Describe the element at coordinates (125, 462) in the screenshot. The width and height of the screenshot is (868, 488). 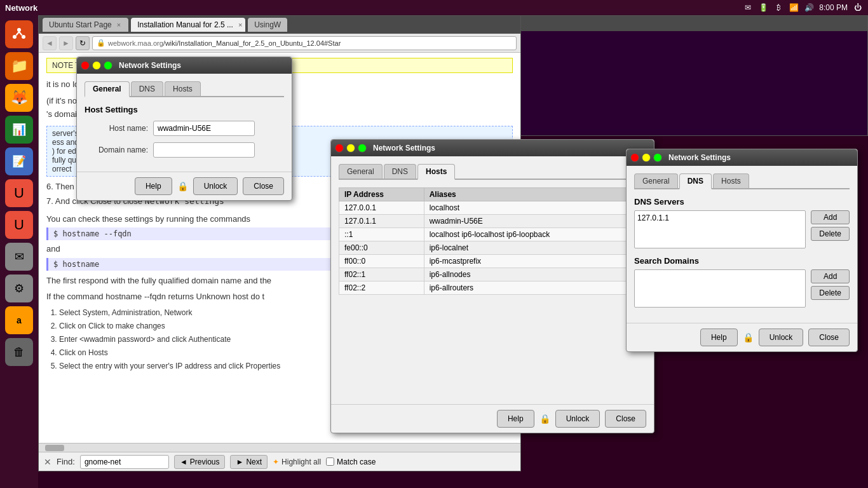
I see `find-input` at that location.